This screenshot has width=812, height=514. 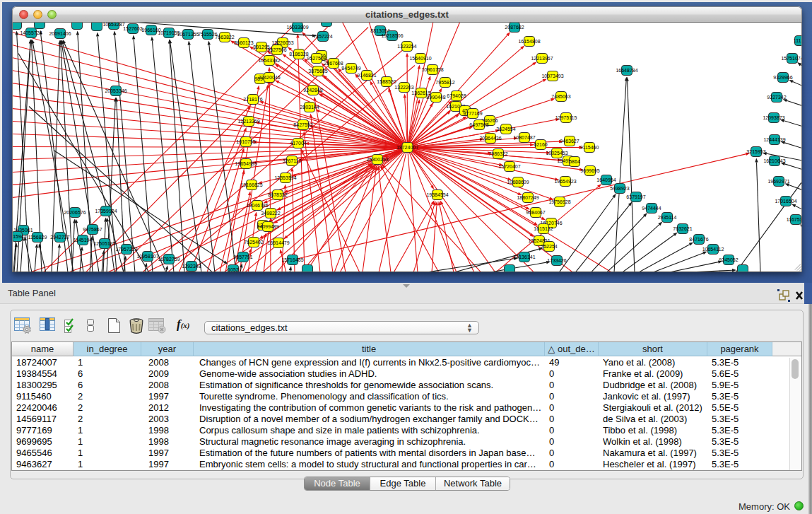 I want to click on svg-text: 16210643, so click(x=775, y=161).